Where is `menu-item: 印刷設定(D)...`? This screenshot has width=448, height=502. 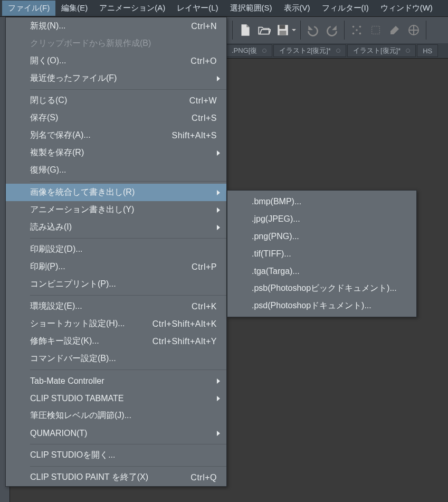
menu-item: 印刷設定(D)... is located at coordinates (116, 249).